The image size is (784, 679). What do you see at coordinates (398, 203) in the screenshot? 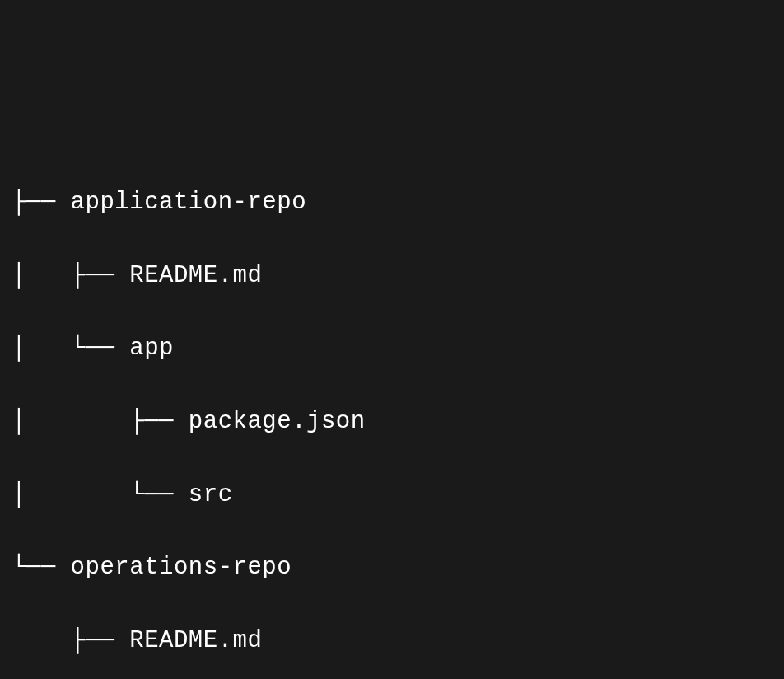
I see `tree-line: ├── application-repo` at bounding box center [398, 203].